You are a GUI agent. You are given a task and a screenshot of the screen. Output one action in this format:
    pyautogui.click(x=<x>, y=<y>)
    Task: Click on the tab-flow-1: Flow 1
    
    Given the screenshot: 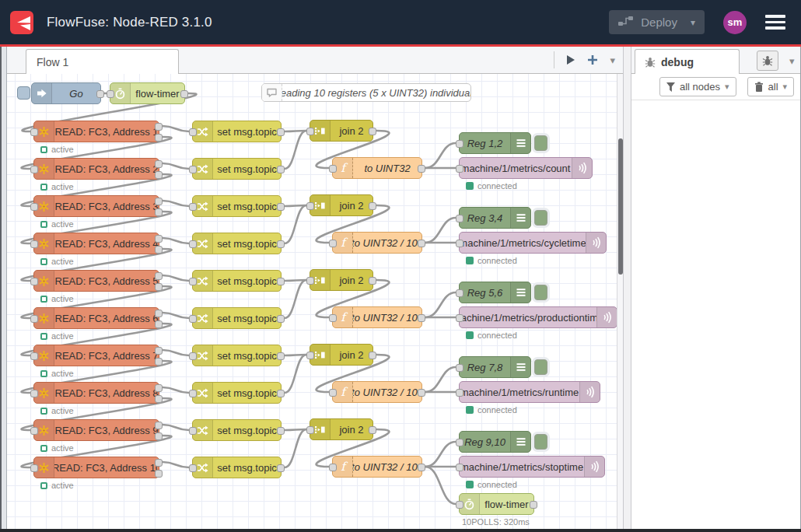 What is the action you would take?
    pyautogui.click(x=103, y=62)
    